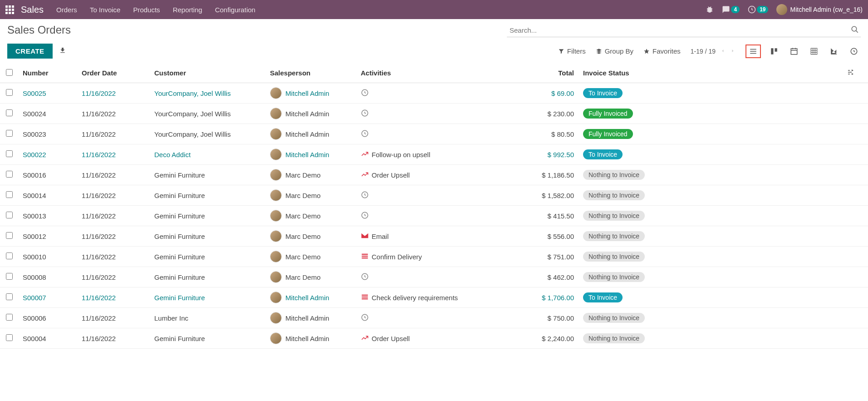 This screenshot has width=868, height=401. Describe the element at coordinates (146, 10) in the screenshot. I see `nav-products: Products` at that location.